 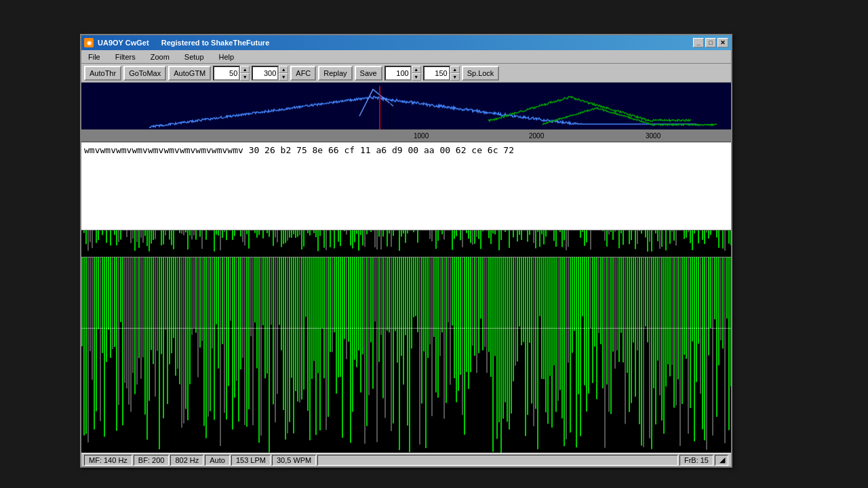 I want to click on autothr-button: AutoThr, so click(x=103, y=73).